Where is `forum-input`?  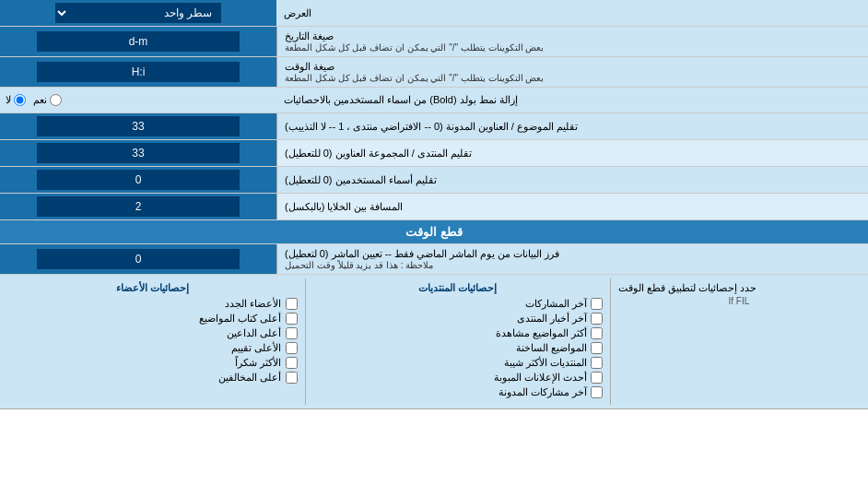
forum-input is located at coordinates (138, 153).